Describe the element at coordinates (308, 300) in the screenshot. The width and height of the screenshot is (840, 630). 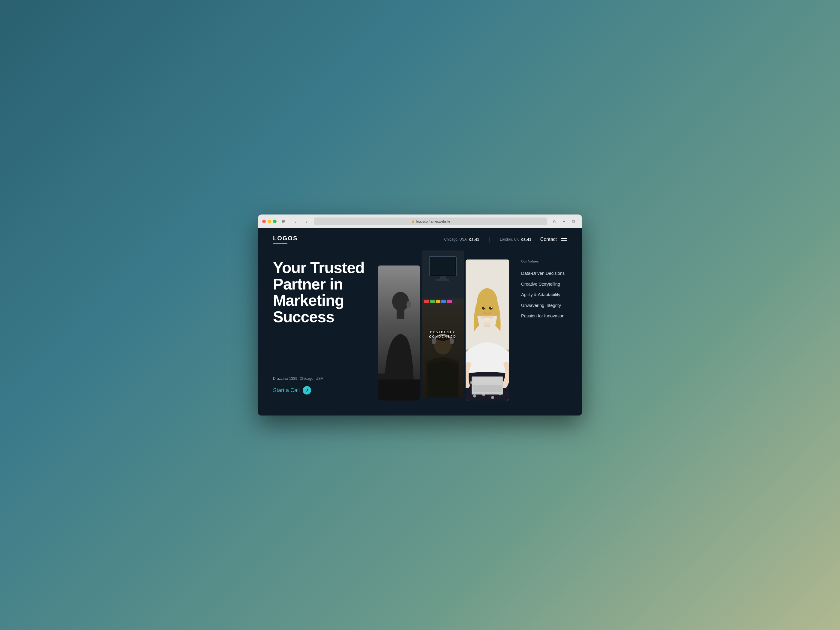
I see `hero-title-line3: Marketing` at that location.